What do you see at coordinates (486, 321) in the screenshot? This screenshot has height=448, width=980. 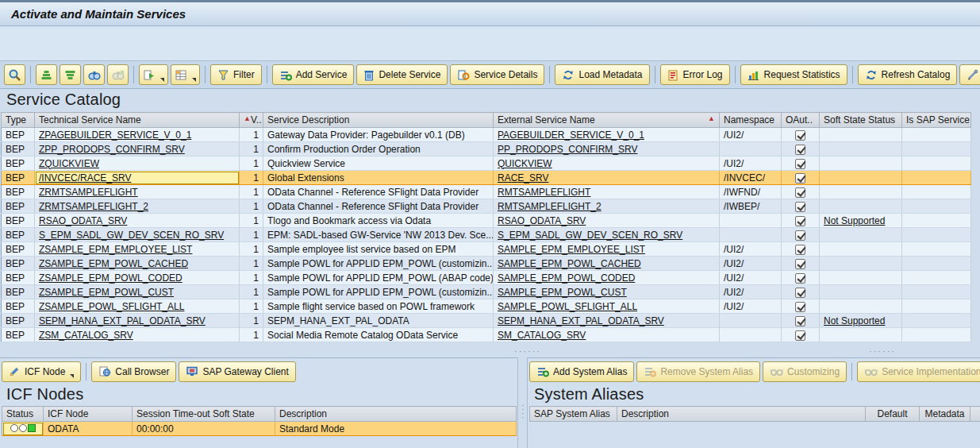 I see `service-row: BEPSEPM_HANA_EXT_PAL_ODATA_SRV1SEPM_HANA…` at bounding box center [486, 321].